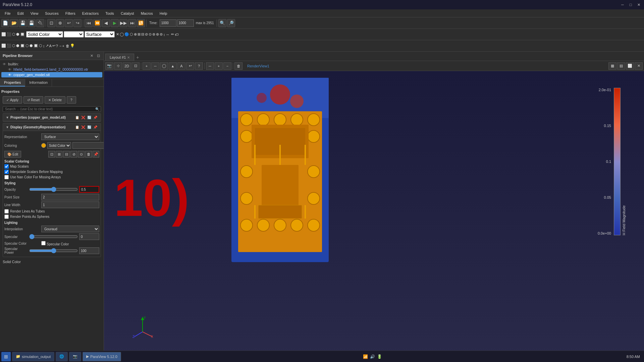  Describe the element at coordinates (41, 46) in the screenshot. I see `tb3-btn9: ⬡` at that location.